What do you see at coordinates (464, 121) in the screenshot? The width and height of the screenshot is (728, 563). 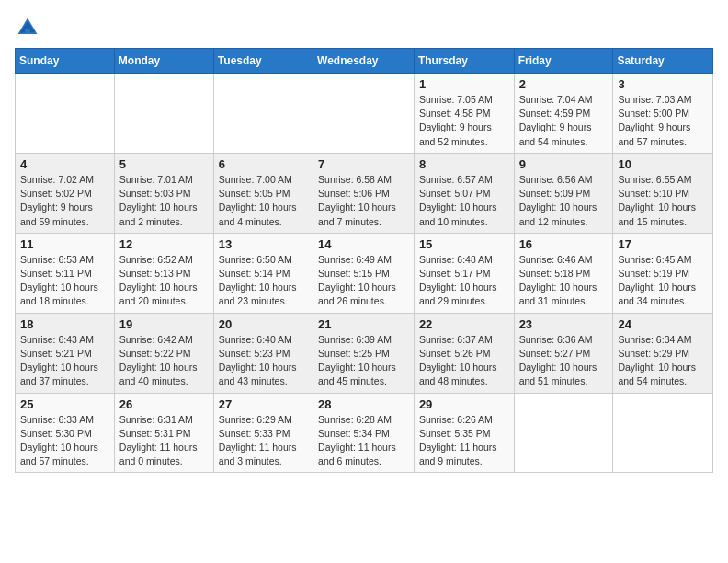 I see `day-info: Sunrise: 7:05 AM Sunset: 4:58 PM Dayligh…` at bounding box center [464, 121].